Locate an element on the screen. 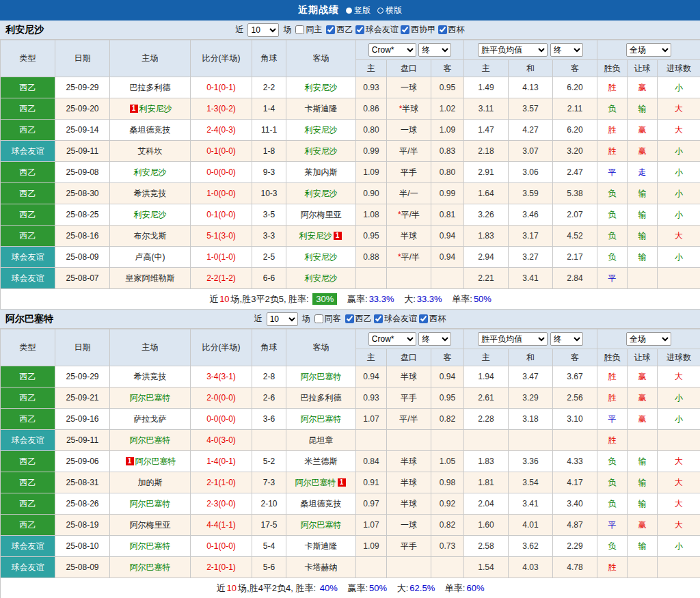  away-team: 卡塔赫纳 is located at coordinates (321, 567).